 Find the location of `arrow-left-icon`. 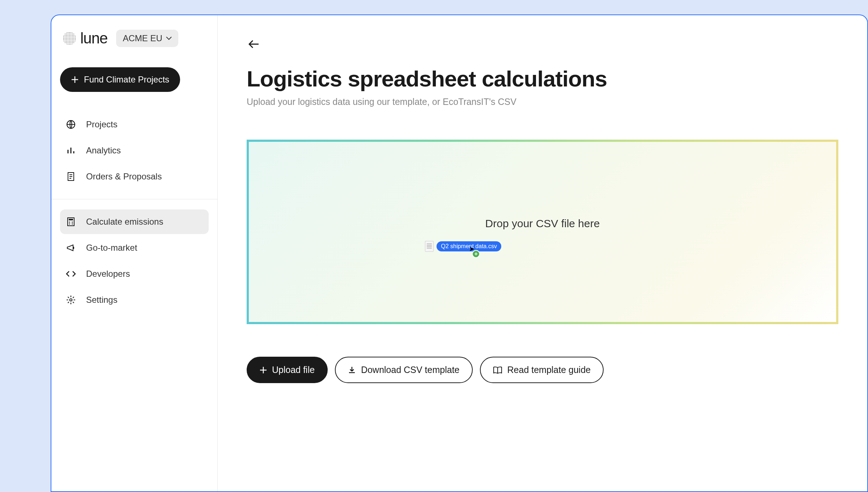

arrow-left-icon is located at coordinates (254, 44).